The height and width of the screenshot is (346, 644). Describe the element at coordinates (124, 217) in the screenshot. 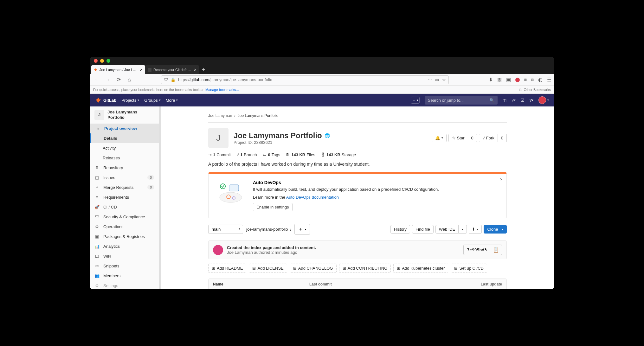

I see `sidebar-security: 🛡Security & Compliance` at that location.